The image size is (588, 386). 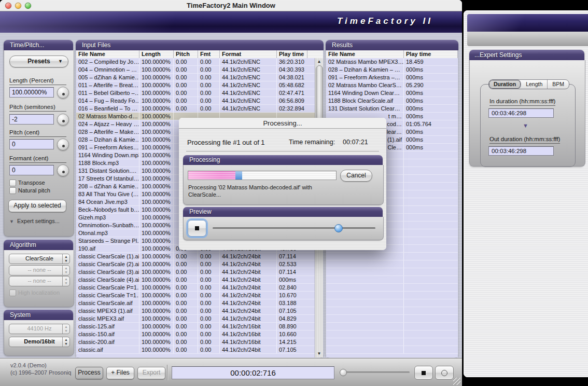 What do you see at coordinates (186, 350) in the screenshot?
I see `cell-pitch: 0.00` at bounding box center [186, 350].